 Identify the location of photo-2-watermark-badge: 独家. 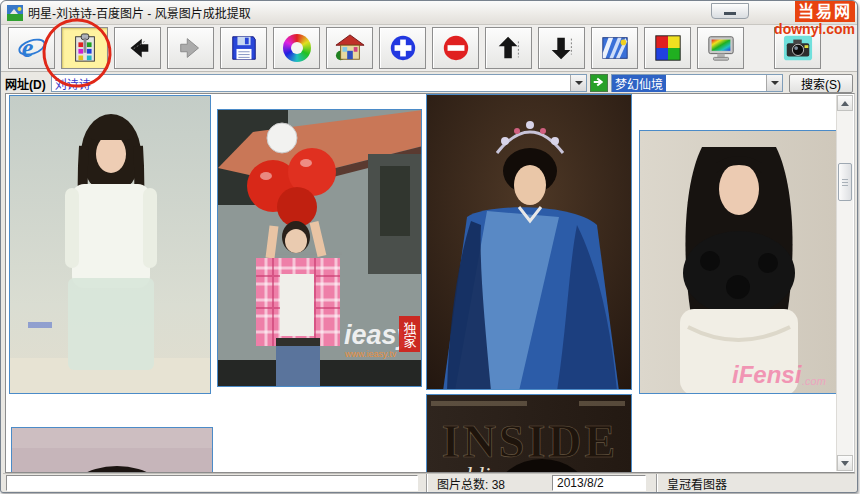
(410, 335).